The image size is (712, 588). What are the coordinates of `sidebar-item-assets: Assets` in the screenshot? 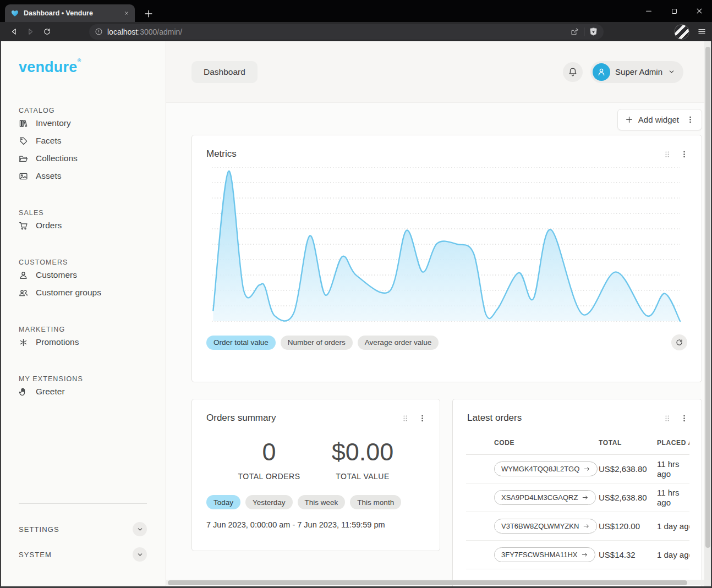 It's located at (92, 176).